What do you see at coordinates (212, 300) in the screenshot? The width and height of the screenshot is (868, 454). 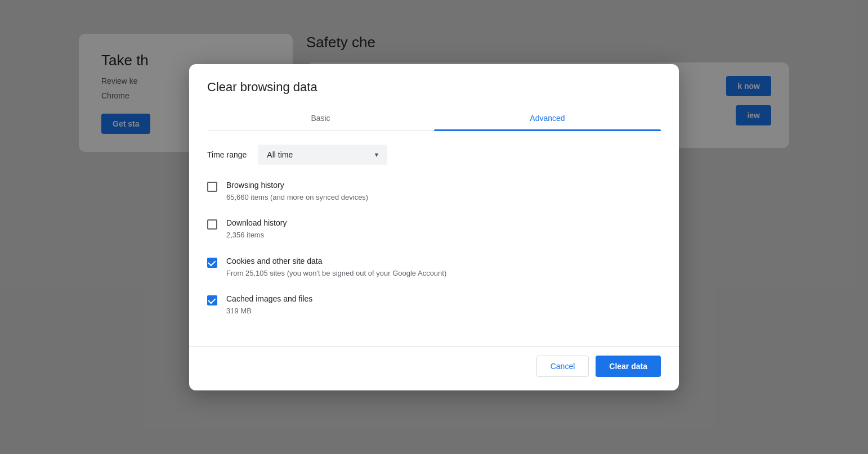 I see `cached-images-checkbox` at bounding box center [212, 300].